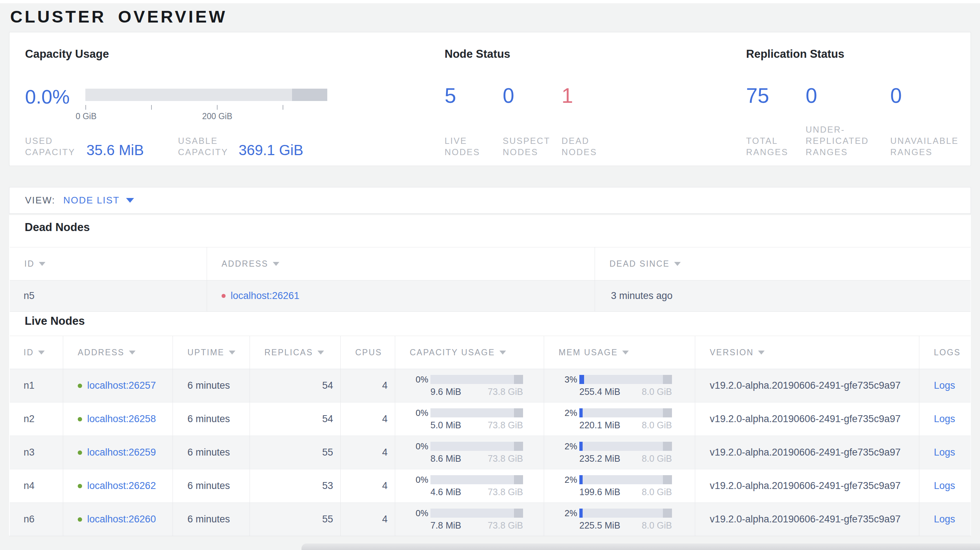 The height and width of the screenshot is (550, 980). I want to click on dead-status-dot-icon, so click(224, 296).